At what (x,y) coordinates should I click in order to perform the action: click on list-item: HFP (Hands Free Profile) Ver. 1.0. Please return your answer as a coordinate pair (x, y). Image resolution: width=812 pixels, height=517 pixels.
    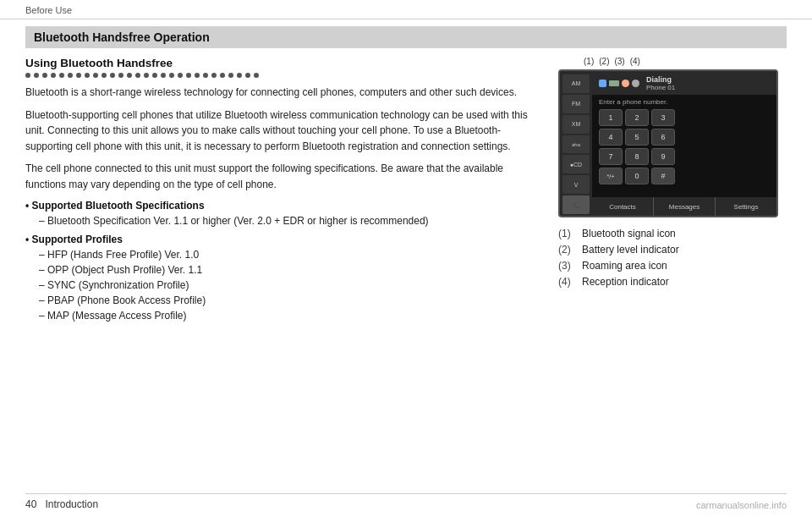
    Looking at the image, I should click on (286, 255).